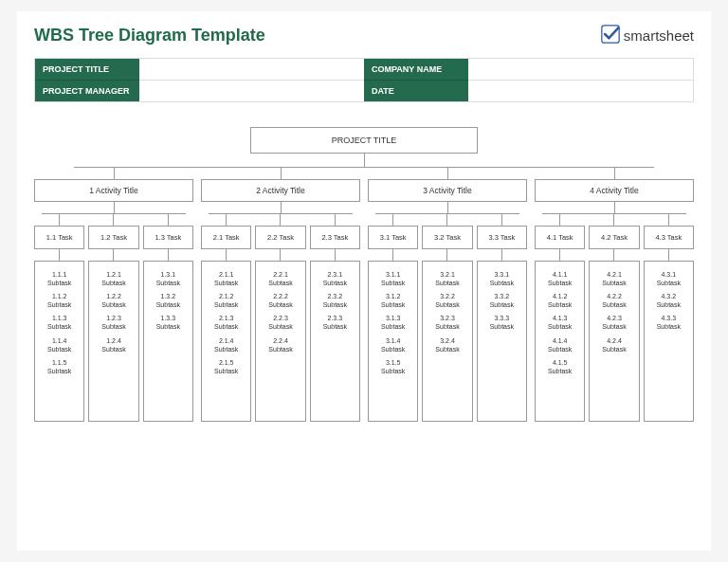  I want to click on subtask-item: 4.2.2Subtask, so click(614, 300).